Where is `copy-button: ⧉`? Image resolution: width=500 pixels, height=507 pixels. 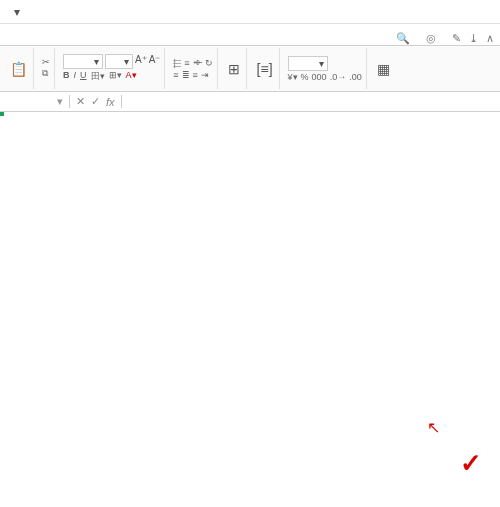 copy-button: ⧉ is located at coordinates (45, 74).